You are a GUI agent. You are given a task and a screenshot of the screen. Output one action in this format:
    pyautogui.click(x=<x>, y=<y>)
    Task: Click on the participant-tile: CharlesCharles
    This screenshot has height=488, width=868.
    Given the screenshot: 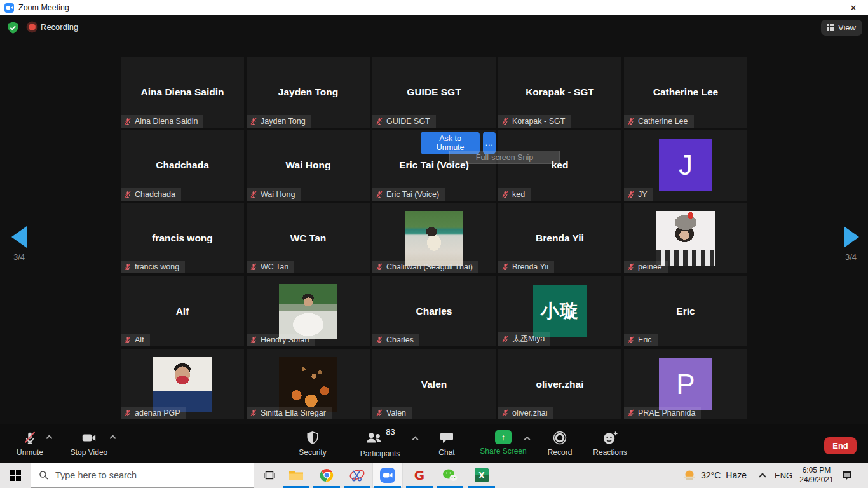 What is the action you would take?
    pyautogui.click(x=434, y=311)
    